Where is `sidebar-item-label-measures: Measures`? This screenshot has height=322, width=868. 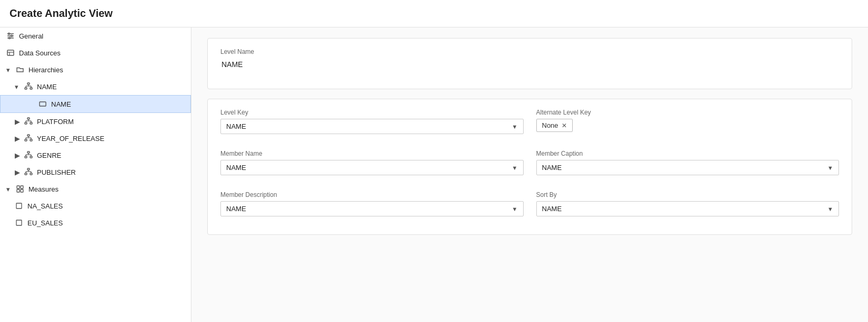
sidebar-item-label-measures: Measures is located at coordinates (43, 189).